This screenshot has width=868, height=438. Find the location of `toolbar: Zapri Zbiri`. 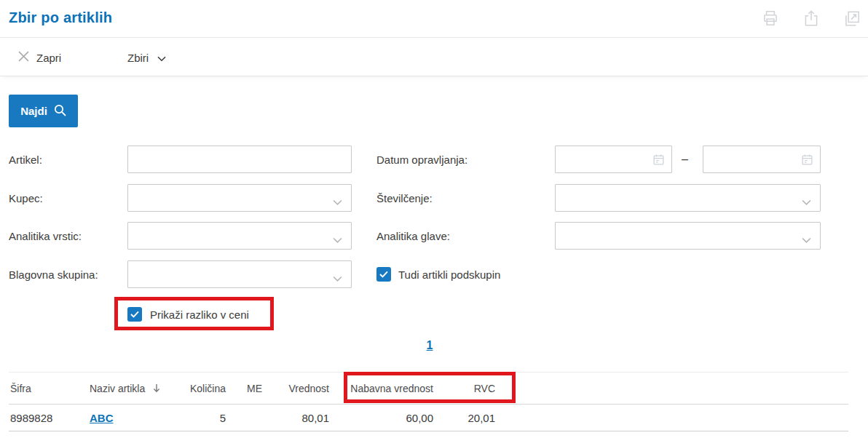

toolbar: Zapri Zbiri is located at coordinates (434, 57).